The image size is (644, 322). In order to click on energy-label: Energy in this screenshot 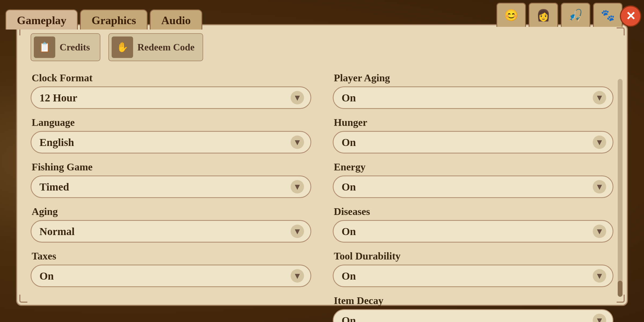, I will do `click(473, 167)`.